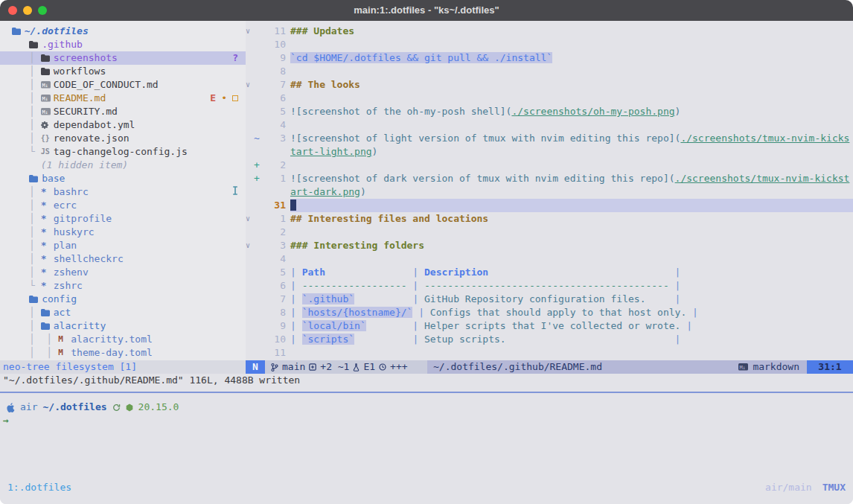  Describe the element at coordinates (123, 272) in the screenshot. I see `tree-item-zshenv: │ *zshenv` at that location.